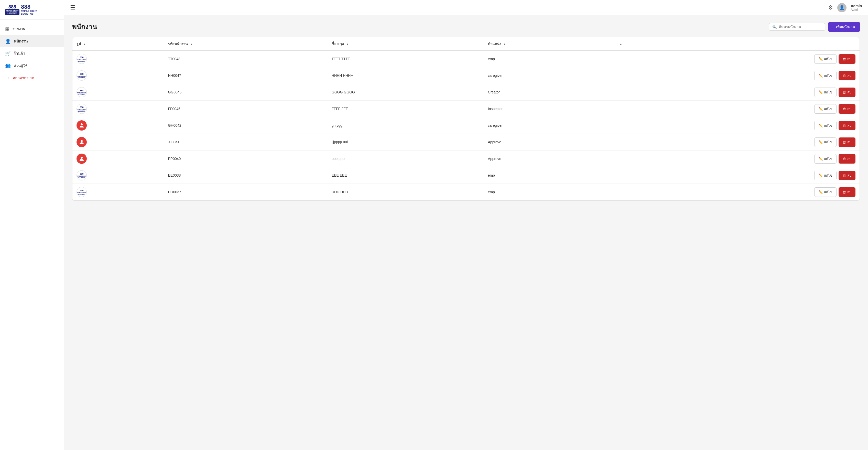 This screenshot has width=868, height=450. What do you see at coordinates (549, 44) in the screenshot?
I see `col-position: ตำแหน่ง ▲` at bounding box center [549, 44].